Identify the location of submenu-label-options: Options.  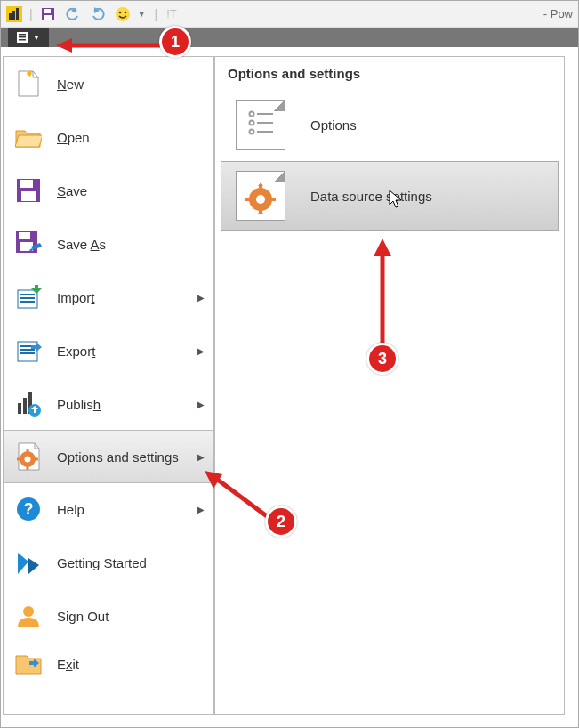
(334, 125).